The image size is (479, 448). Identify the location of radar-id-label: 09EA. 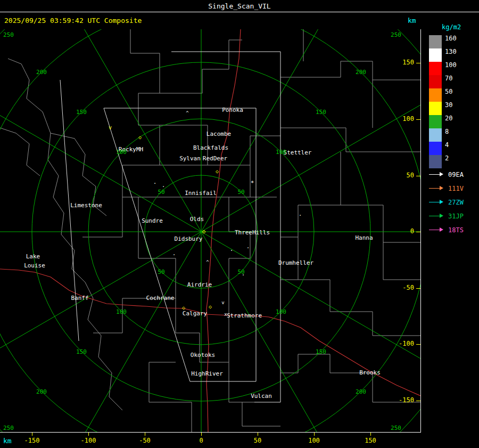
(456, 175).